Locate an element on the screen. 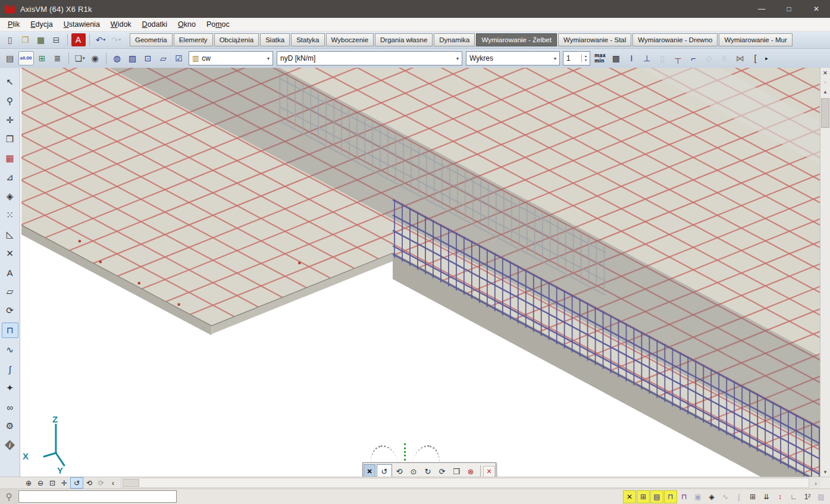  column-reinforcement-button: ◍ is located at coordinates (117, 58).